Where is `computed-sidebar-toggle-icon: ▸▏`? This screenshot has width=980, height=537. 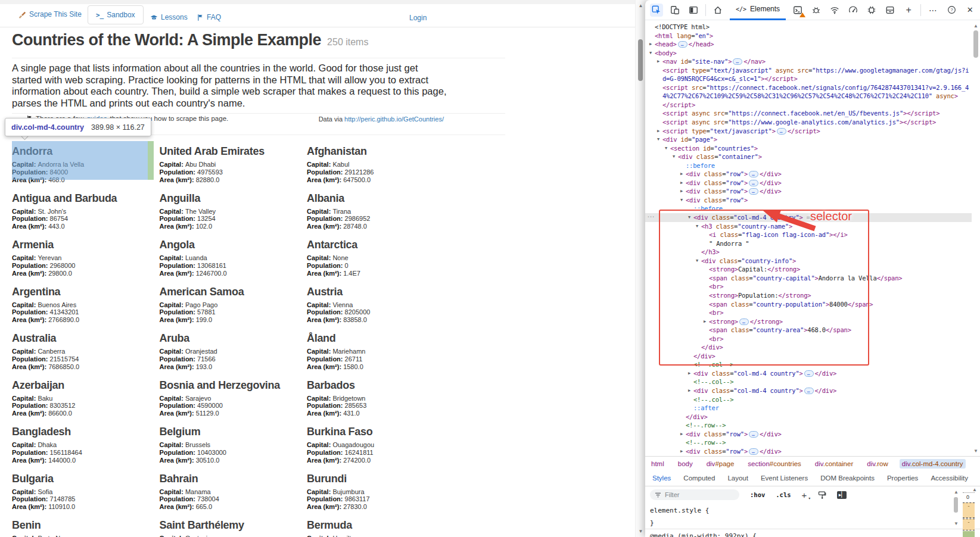 computed-sidebar-toggle-icon: ▸▏ is located at coordinates (842, 495).